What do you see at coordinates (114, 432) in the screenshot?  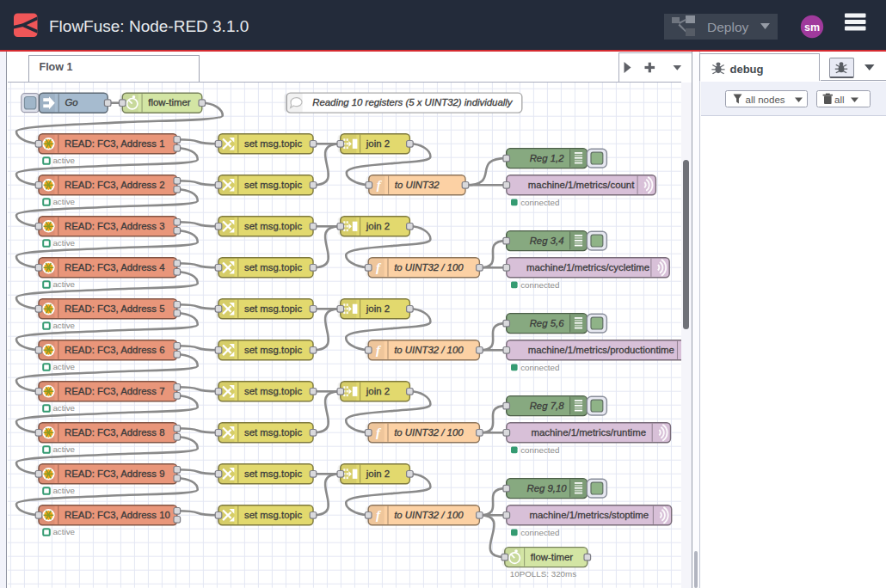 I see `svg-text: READ: FC3, Address 8` at bounding box center [114, 432].